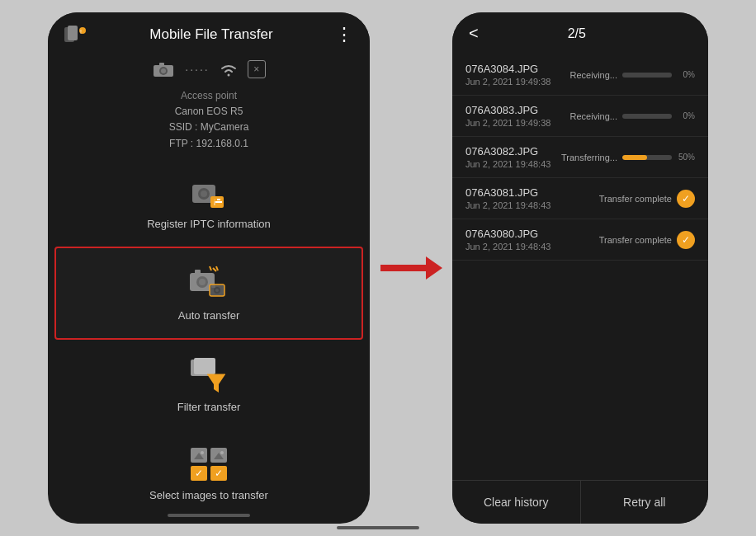  What do you see at coordinates (580, 31) in the screenshot?
I see `right-phone-header: < 2/5` at bounding box center [580, 31].